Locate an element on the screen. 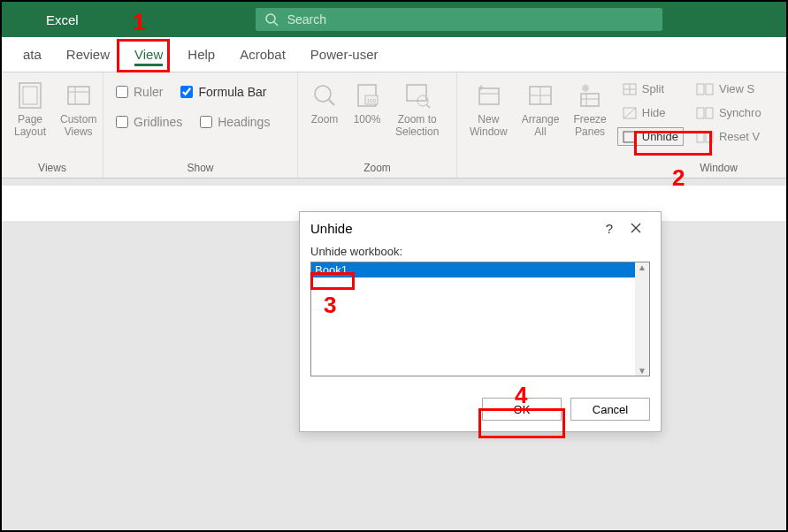 The height and width of the screenshot is (532, 788). page-layout-icon is located at coordinates (30, 95).